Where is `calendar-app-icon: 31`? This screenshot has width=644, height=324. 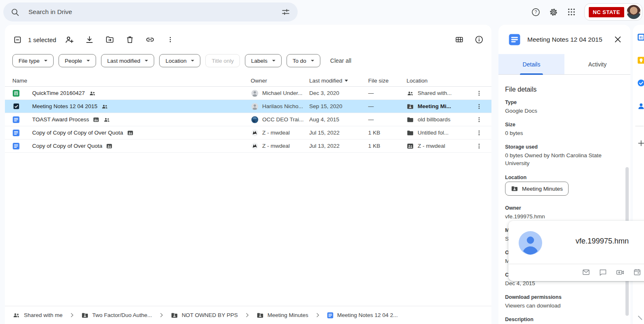
calendar-app-icon: 31 is located at coordinates (641, 37).